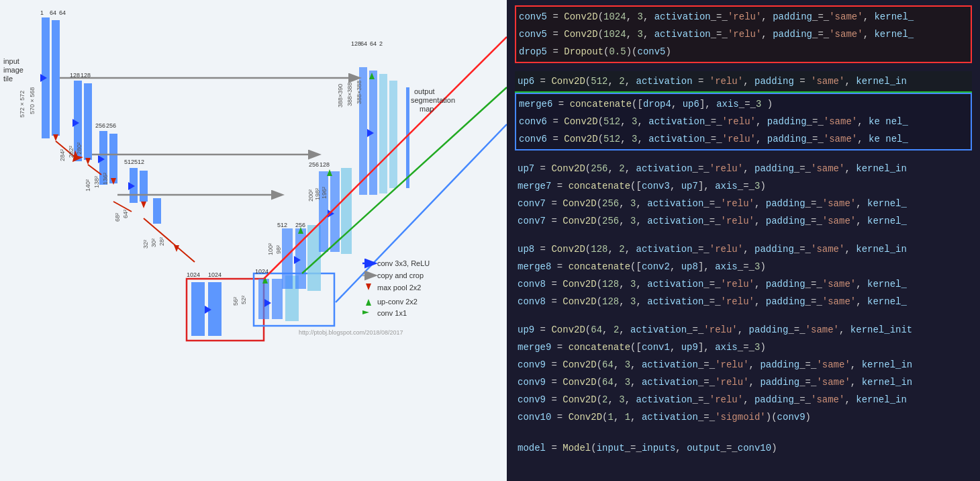 This screenshot has height=481, width=980. I want to click on svg-text: 140², so click(88, 185).